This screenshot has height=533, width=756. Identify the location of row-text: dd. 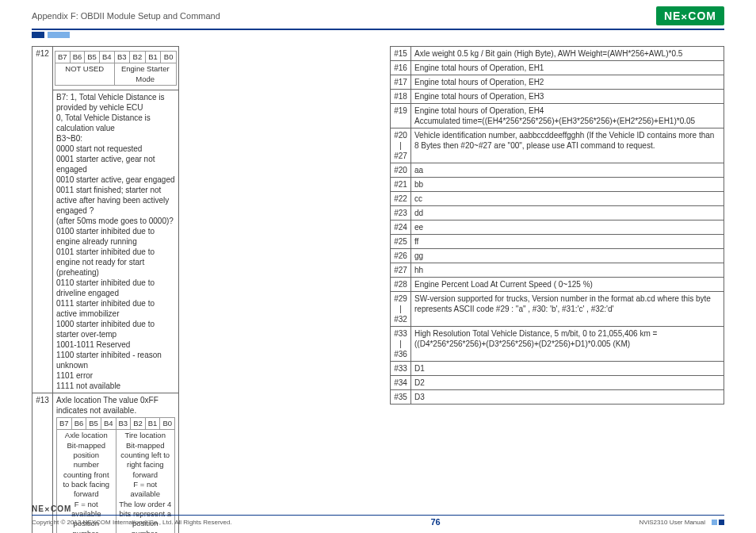
(567, 213).